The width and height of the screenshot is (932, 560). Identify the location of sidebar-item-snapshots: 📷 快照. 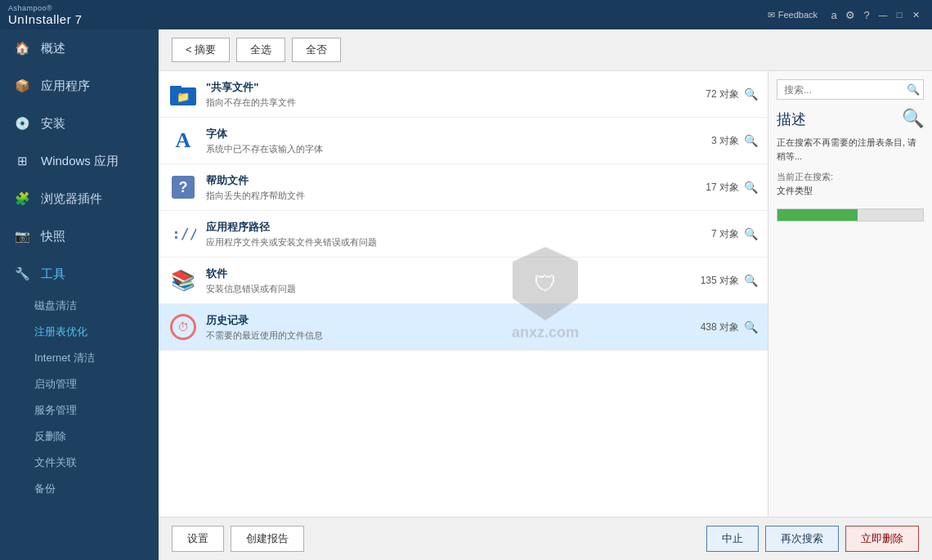
(79, 236).